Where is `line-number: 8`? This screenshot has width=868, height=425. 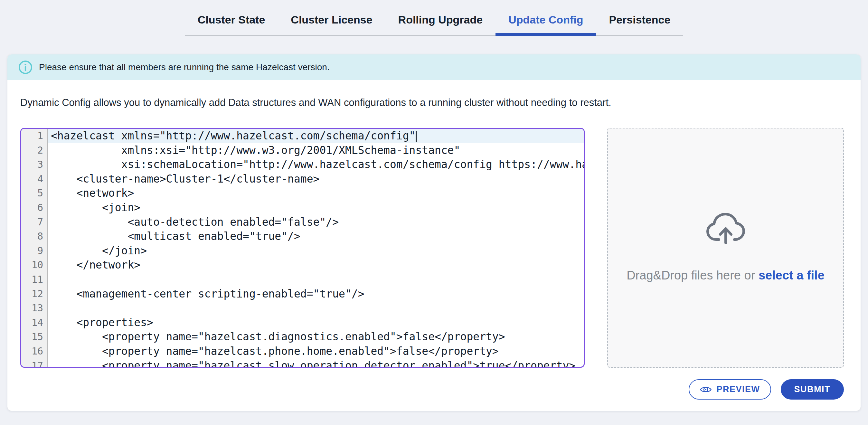 line-number: 8 is located at coordinates (34, 237).